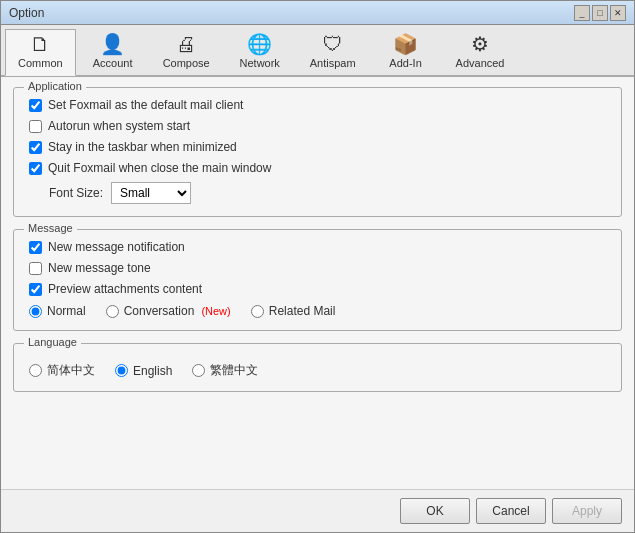  Describe the element at coordinates (112, 312) in the screenshot. I see `conversation-radio` at that location.